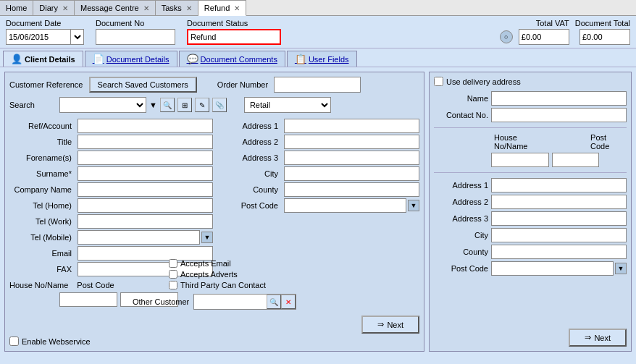 This screenshot has width=636, height=364. What do you see at coordinates (317, 85) in the screenshot?
I see `order-number-input` at bounding box center [317, 85].